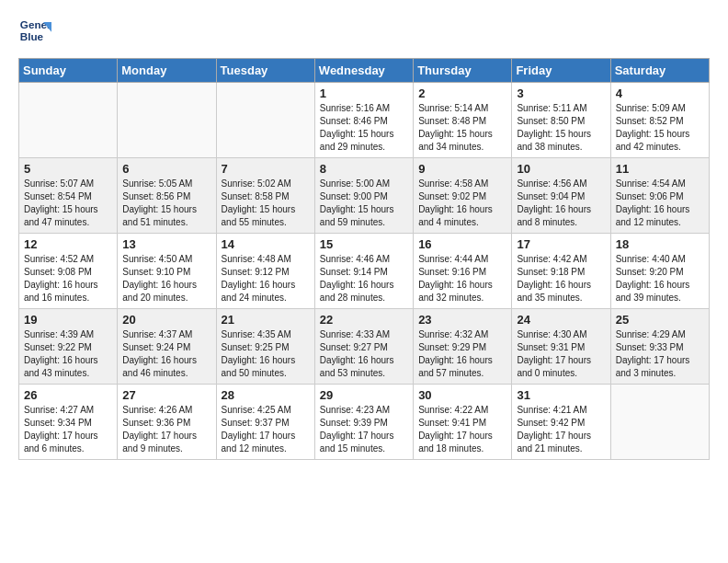 The height and width of the screenshot is (563, 728). What do you see at coordinates (68, 430) in the screenshot?
I see `day-info: Sunrise: 4:27 AM Sunset: 9:34 PM Dayligh…` at bounding box center [68, 430].